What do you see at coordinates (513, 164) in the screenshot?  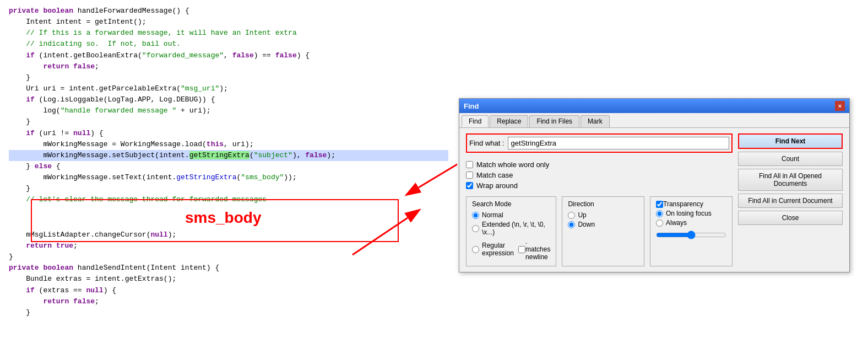 I see `match-whole-word-label: Match whole word only` at bounding box center [513, 164].